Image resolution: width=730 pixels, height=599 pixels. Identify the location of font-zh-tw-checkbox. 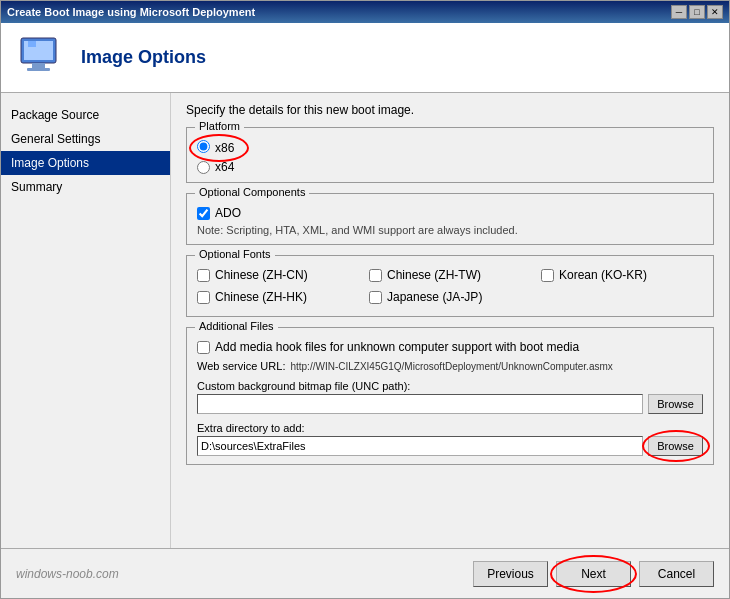
(376, 276).